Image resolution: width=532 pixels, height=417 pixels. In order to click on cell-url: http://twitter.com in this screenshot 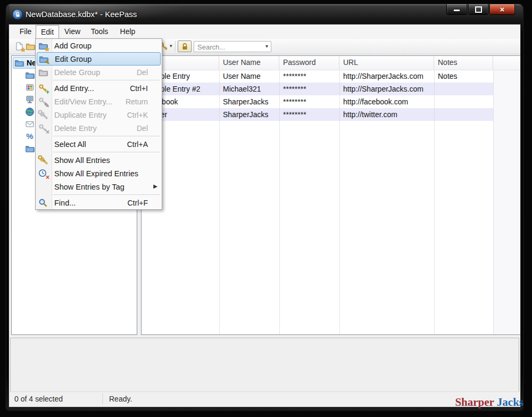, I will do `click(387, 115)`.